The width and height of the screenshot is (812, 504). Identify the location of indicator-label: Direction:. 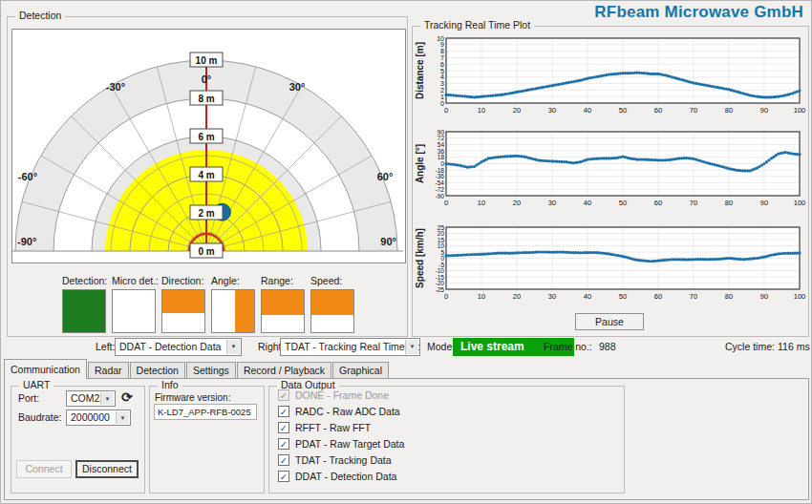
(186, 281).